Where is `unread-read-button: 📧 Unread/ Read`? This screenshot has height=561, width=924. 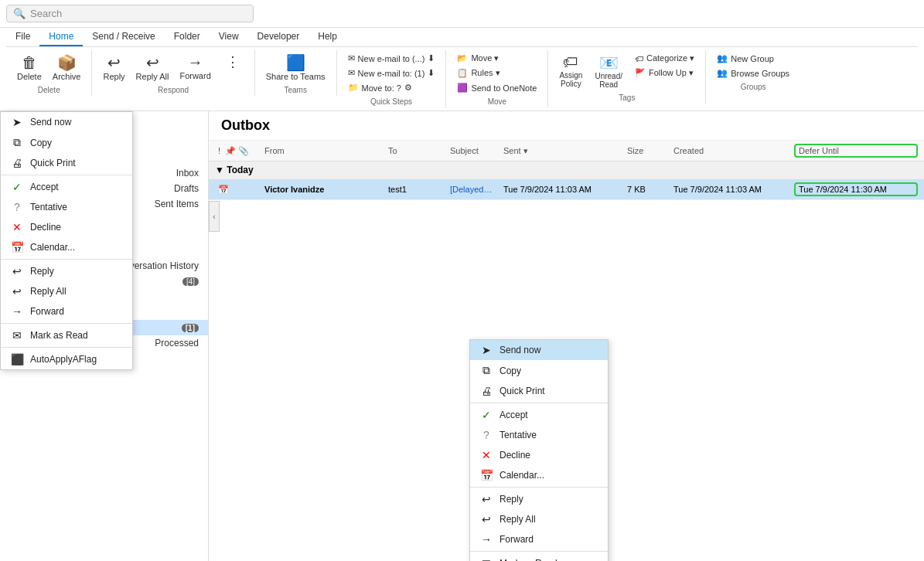 unread-read-button: 📧 Unread/ Read is located at coordinates (609, 71).